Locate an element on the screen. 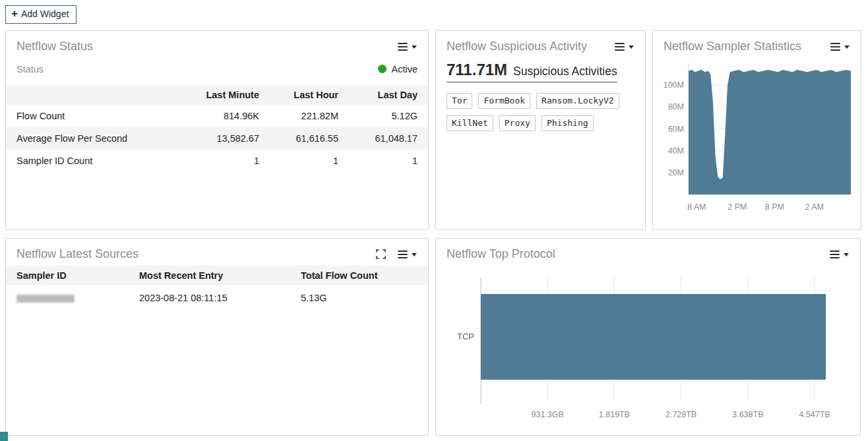  status-column-header: Last Day is located at coordinates (388, 95).